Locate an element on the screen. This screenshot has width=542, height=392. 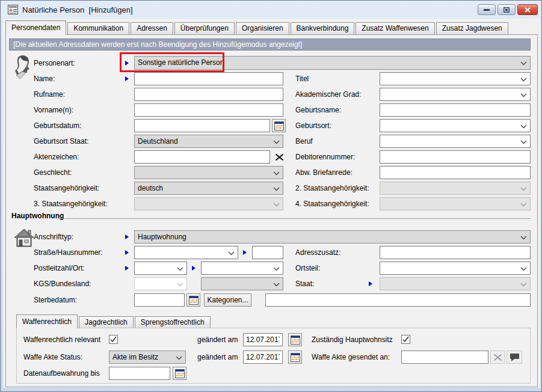
kategorien-button: Kategorien... is located at coordinates (227, 300).